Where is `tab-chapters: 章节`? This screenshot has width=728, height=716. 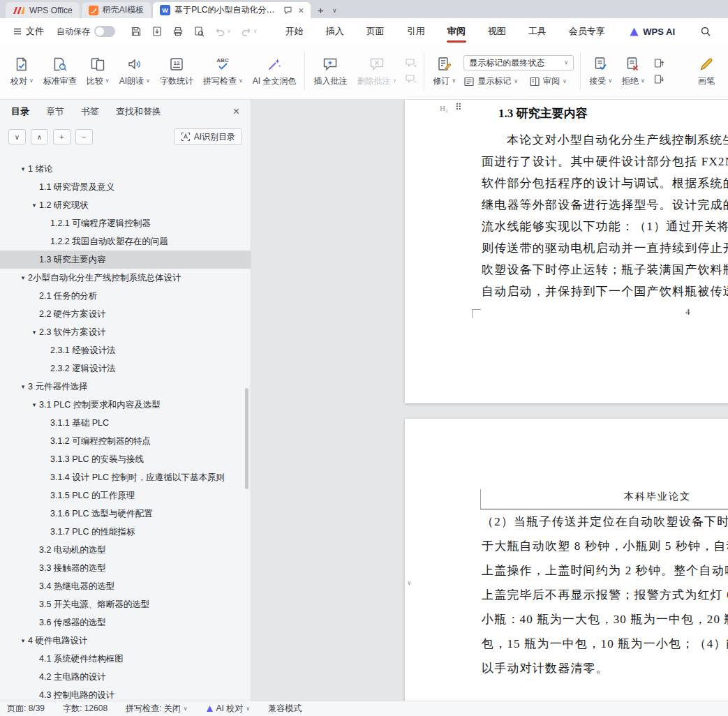 tab-chapters: 章节 is located at coordinates (55, 112).